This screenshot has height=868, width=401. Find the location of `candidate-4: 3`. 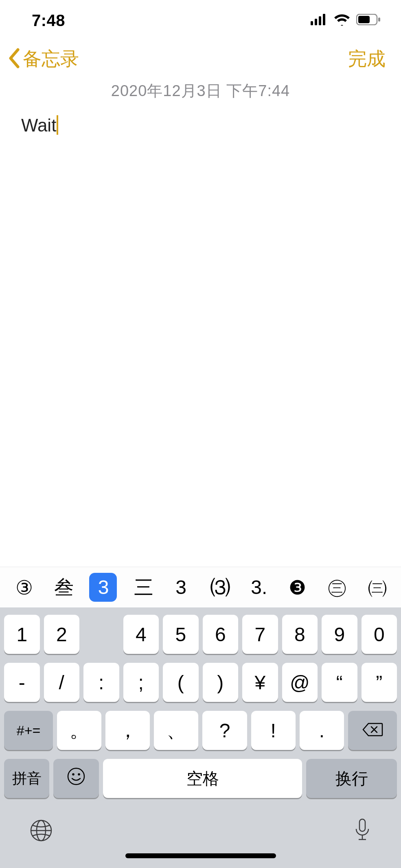

candidate-4: 3 is located at coordinates (181, 587).